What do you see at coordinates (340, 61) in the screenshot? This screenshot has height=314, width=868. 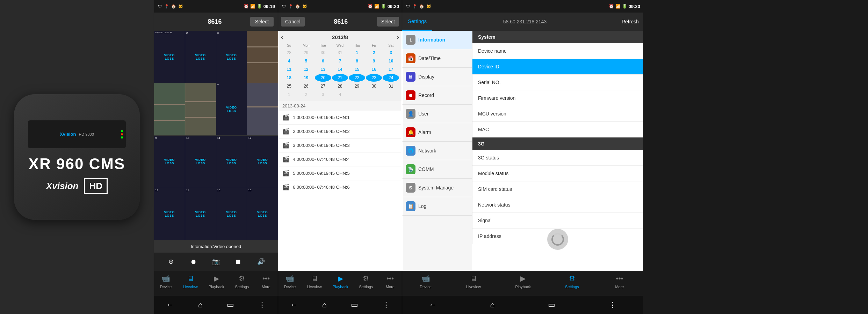 I see `cal-day-7: 7` at bounding box center [340, 61].